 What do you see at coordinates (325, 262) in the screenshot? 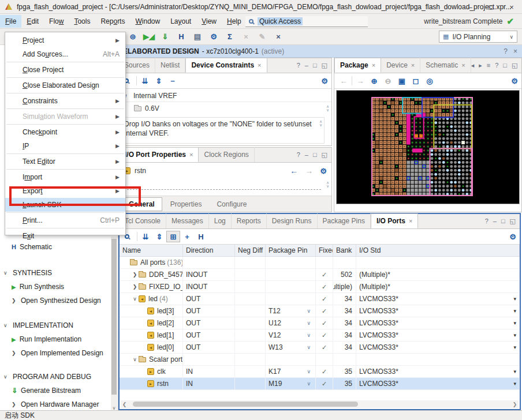
I see `cell-fixed` at bounding box center [325, 262].